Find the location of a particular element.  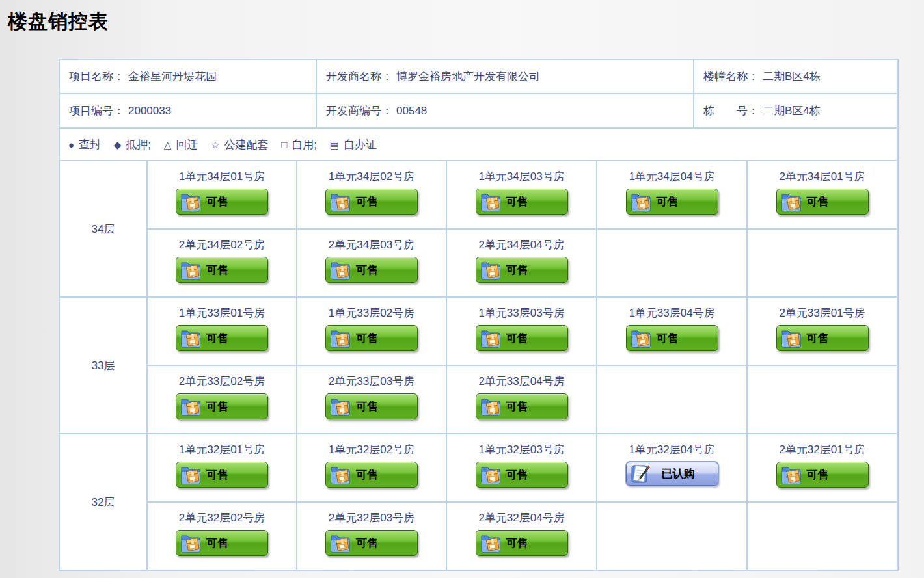

room-label: 1单元33层04号房 is located at coordinates (672, 313).